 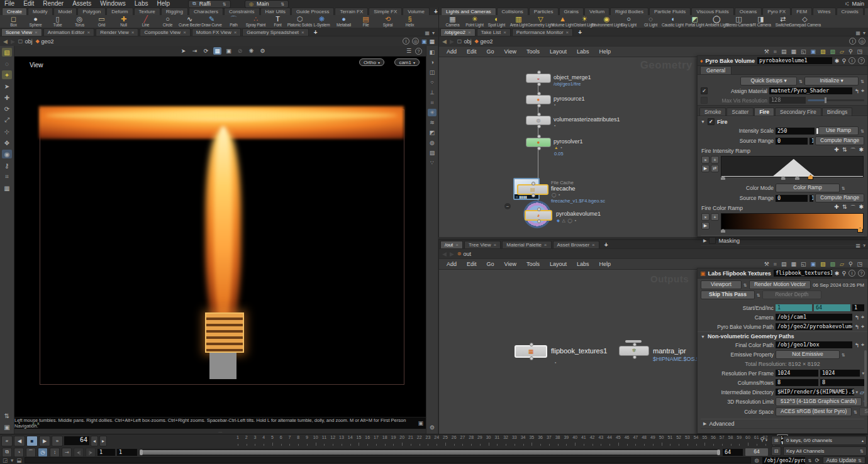 What do you see at coordinates (31, 453) in the screenshot?
I see `animation-toggle-icon: ⌒` at bounding box center [31, 453].